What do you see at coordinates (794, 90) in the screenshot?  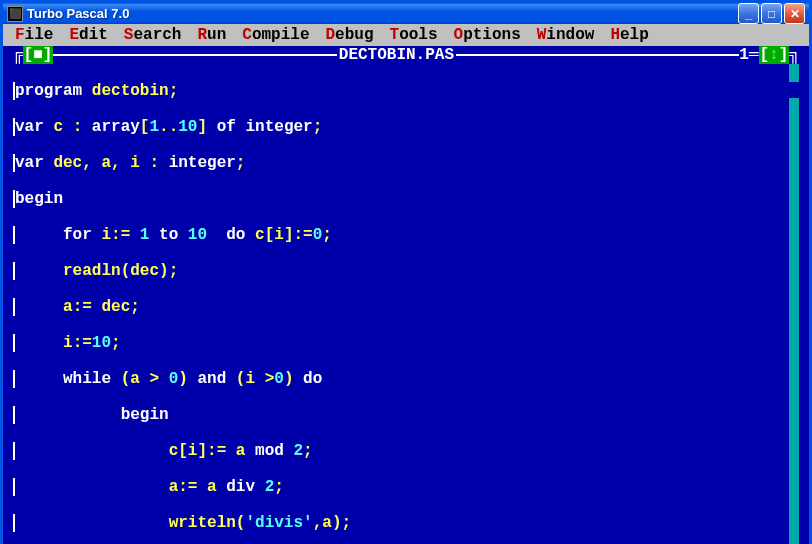 I see `scroll-thumb-v` at bounding box center [794, 90].